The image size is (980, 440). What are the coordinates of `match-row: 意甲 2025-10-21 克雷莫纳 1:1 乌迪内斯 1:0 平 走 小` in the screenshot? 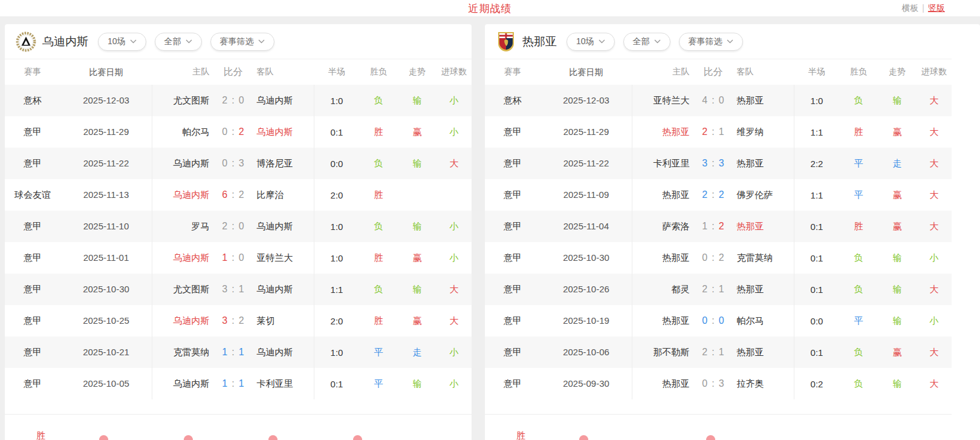 It's located at (238, 352).